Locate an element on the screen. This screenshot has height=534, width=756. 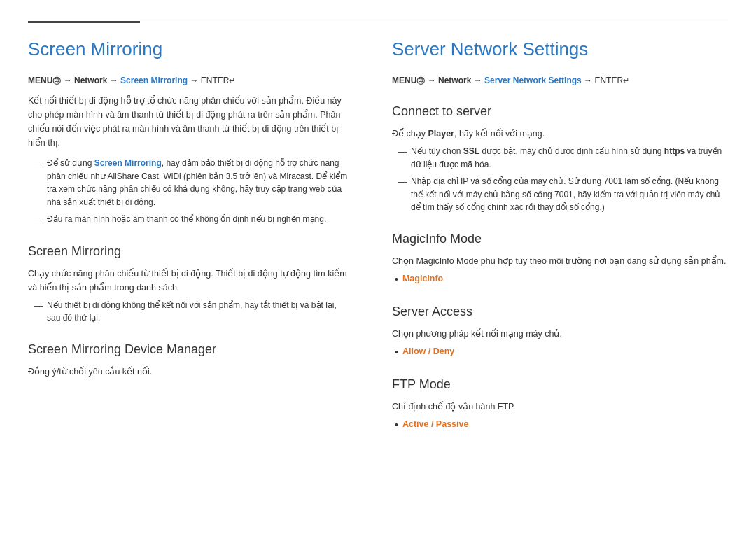
sub2-title: Screen Mirroring Device Manager is located at coordinates (189, 350).